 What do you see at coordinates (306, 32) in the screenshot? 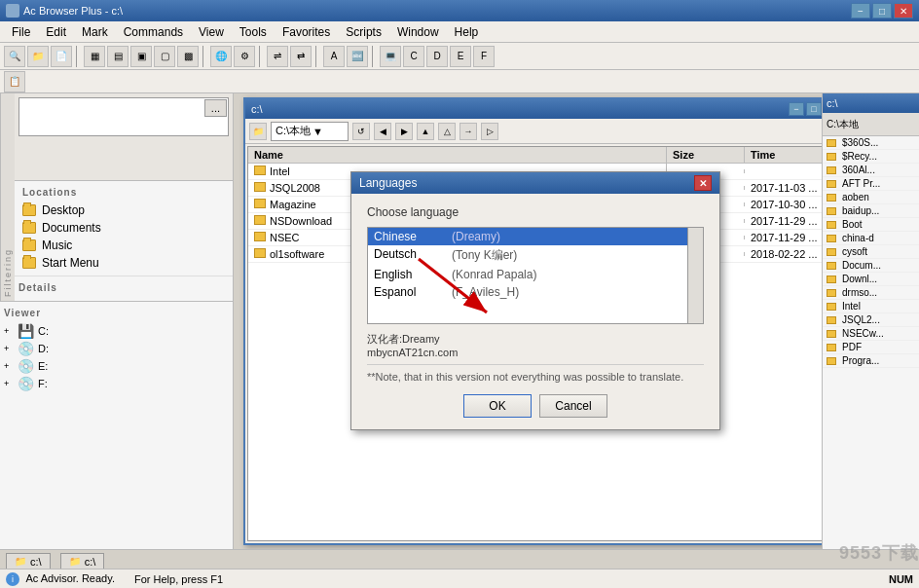
I see `menu-favorites: Favorites` at bounding box center [306, 32].